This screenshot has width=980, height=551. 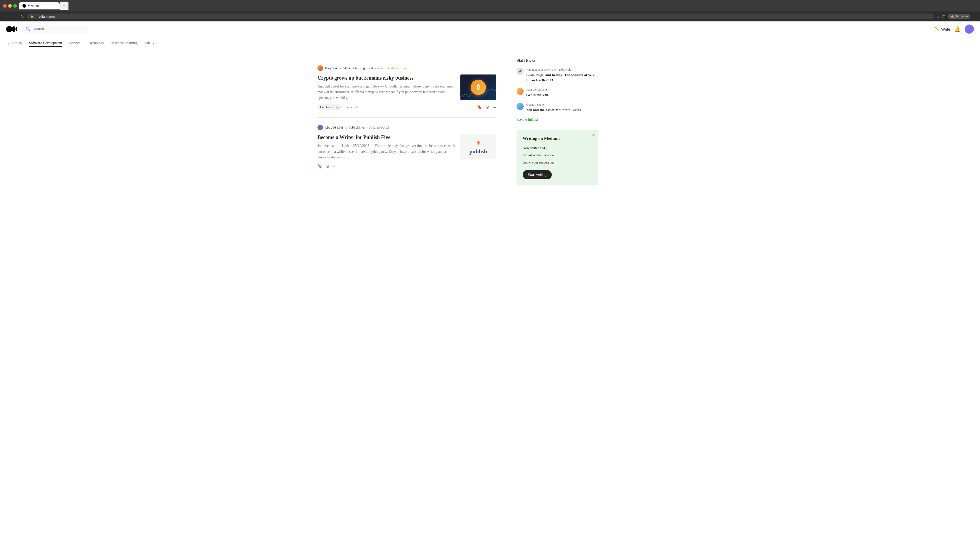 What do you see at coordinates (55, 29) in the screenshot?
I see `search-bar: 🔍` at bounding box center [55, 29].